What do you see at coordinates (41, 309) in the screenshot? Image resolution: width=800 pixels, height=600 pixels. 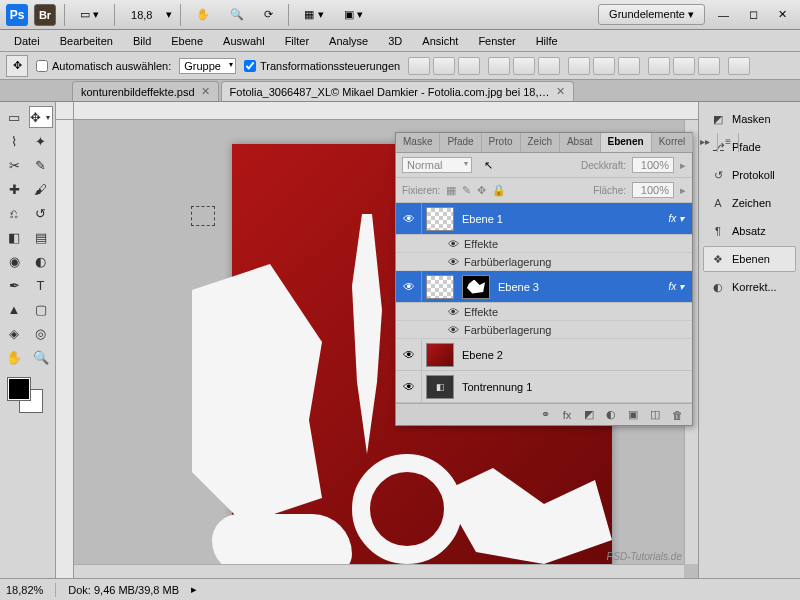 I see `shape-tool-icon: ▢` at bounding box center [41, 309].